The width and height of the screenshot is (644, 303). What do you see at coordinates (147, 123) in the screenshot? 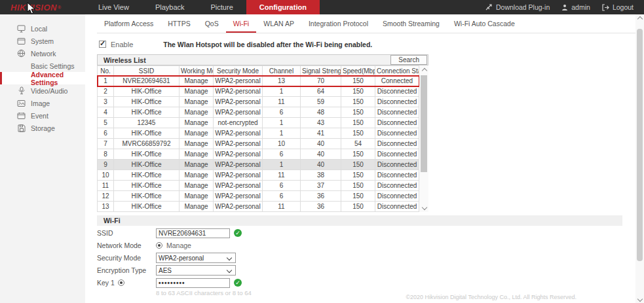
I see `cell-ssid: 12345` at bounding box center [147, 123].